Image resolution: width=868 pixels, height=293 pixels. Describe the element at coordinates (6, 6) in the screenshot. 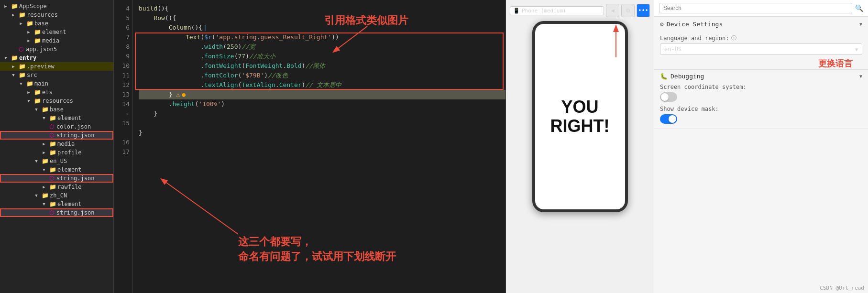

I see `chevron-down-icon: ▶` at that location.